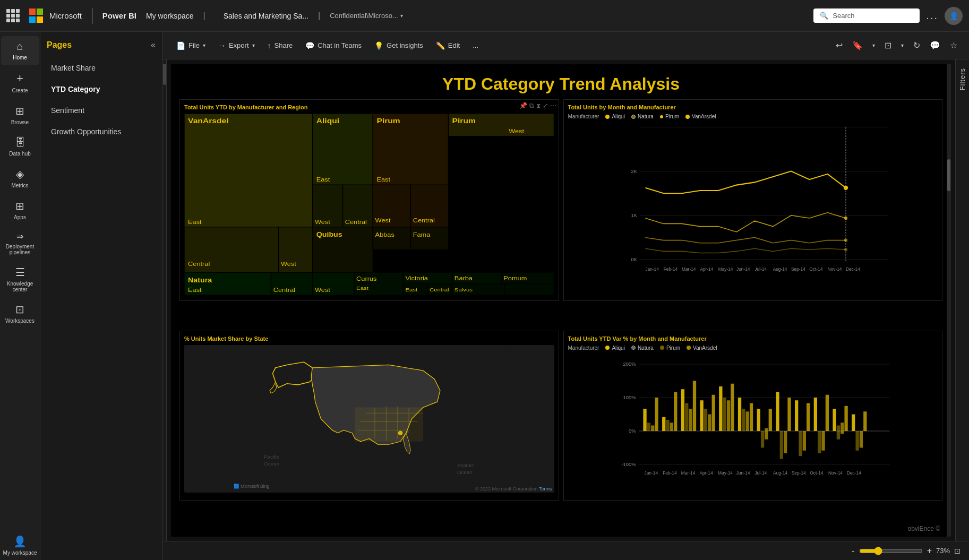 The image size is (969, 560). Describe the element at coordinates (385, 235) in the screenshot. I see `svg-text: Abbas` at that location.